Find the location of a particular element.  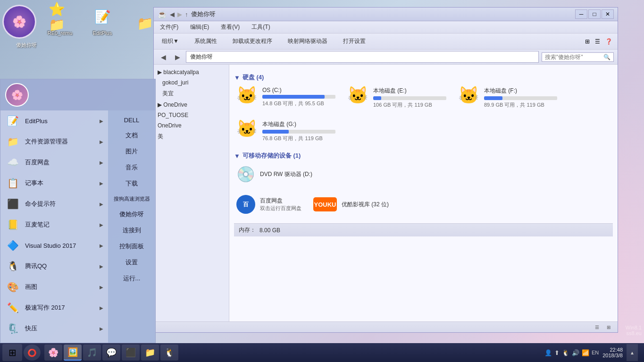

nav-tree: ▶ blackcatyallpa gokod_juri 美宜 ▶ OneDriv… is located at coordinates (192, 193).